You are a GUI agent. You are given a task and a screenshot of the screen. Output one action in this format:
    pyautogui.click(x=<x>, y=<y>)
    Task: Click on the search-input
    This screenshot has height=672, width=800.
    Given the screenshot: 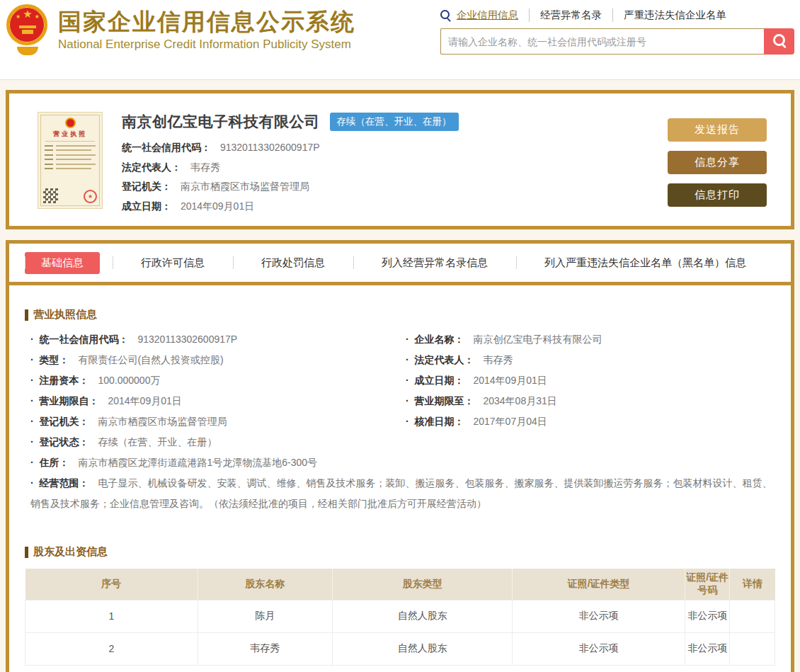 What is the action you would take?
    pyautogui.click(x=602, y=41)
    